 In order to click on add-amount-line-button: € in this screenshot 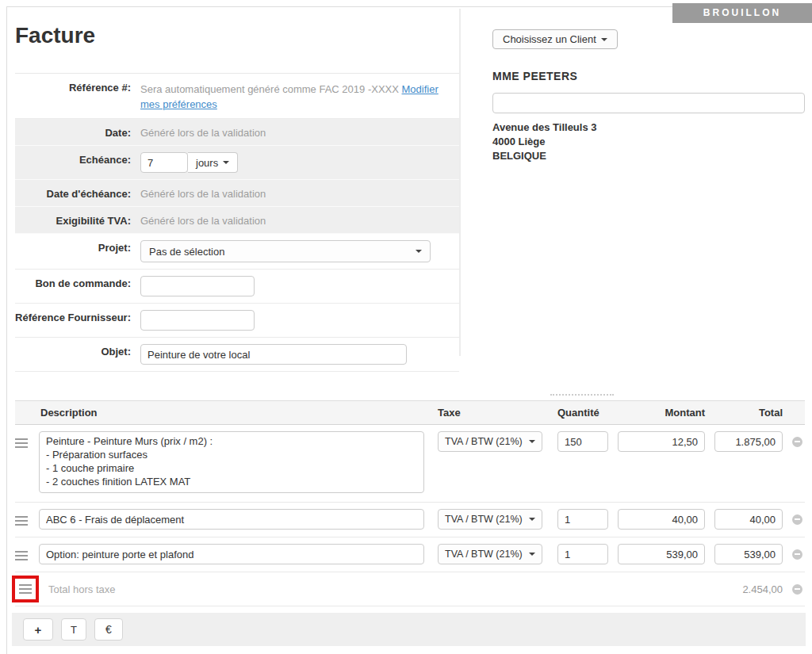, I will do `click(109, 629)`.